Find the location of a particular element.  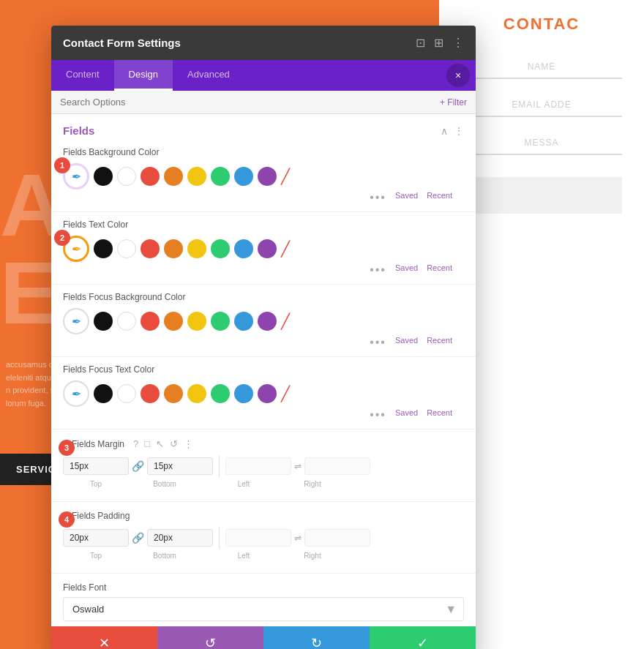

padding-left-label: Left is located at coordinates (244, 556).